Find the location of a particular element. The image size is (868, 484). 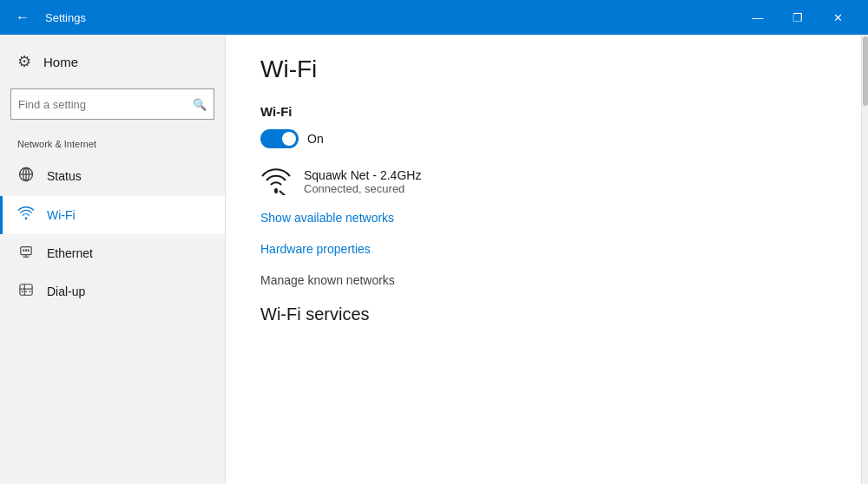

show-networks-link: Show available networks is located at coordinates (543, 218).